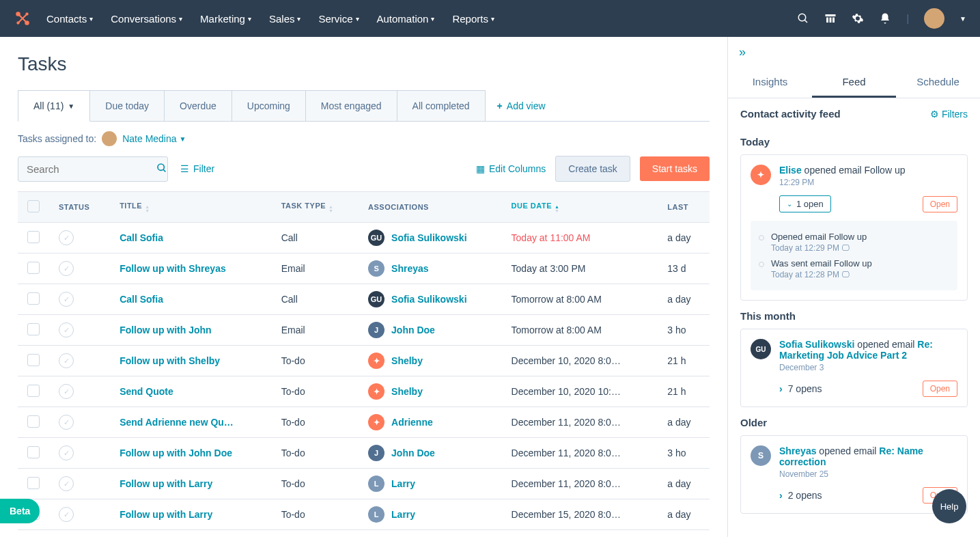  I want to click on topnav-item-service: Service▾, so click(339, 19).